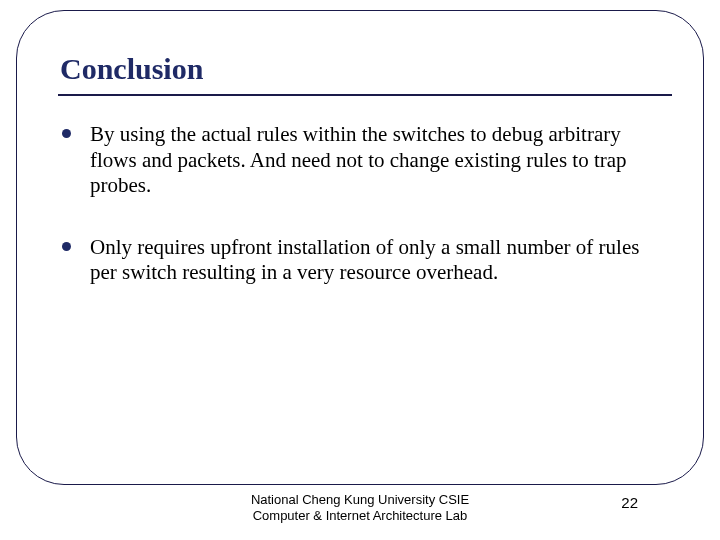 This screenshot has height=540, width=720. What do you see at coordinates (360, 160) in the screenshot?
I see `bullet-item: By using the actual rules within the swi…` at bounding box center [360, 160].